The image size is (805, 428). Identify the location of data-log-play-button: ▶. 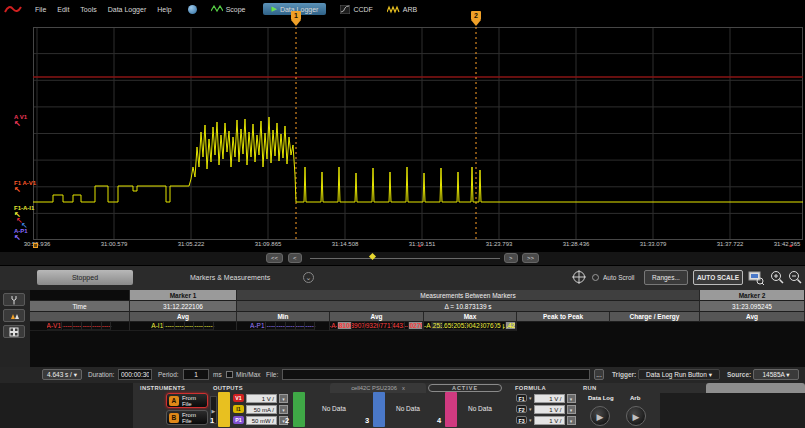
(600, 416).